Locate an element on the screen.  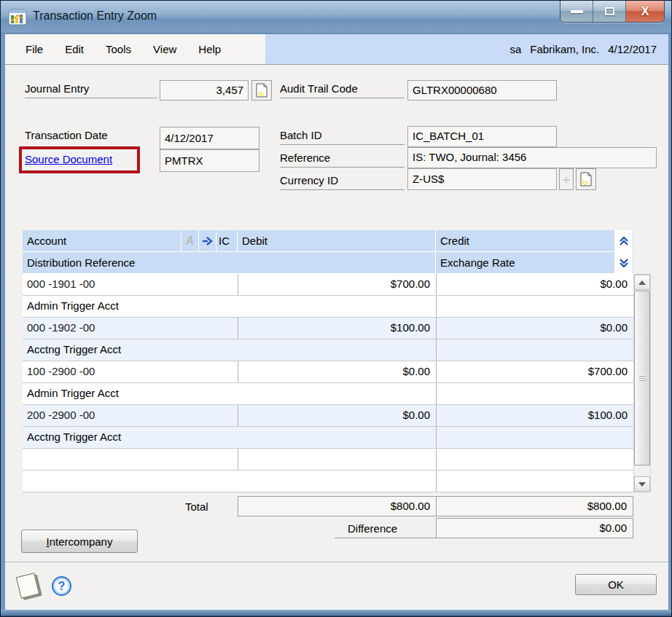
journal-entry-note-button is located at coordinates (262, 90).